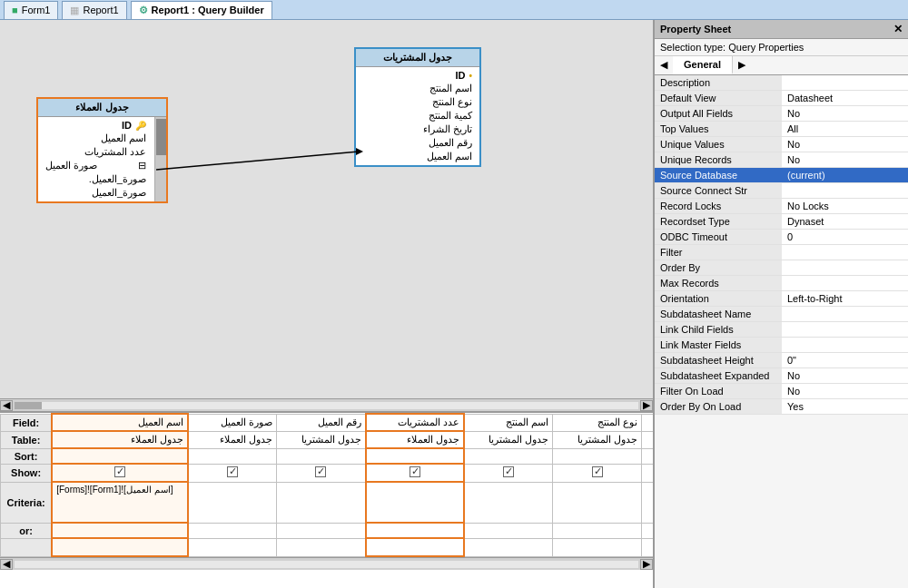  What do you see at coordinates (94, 10) in the screenshot?
I see `tab-report1: ▦ Report1` at bounding box center [94, 10].